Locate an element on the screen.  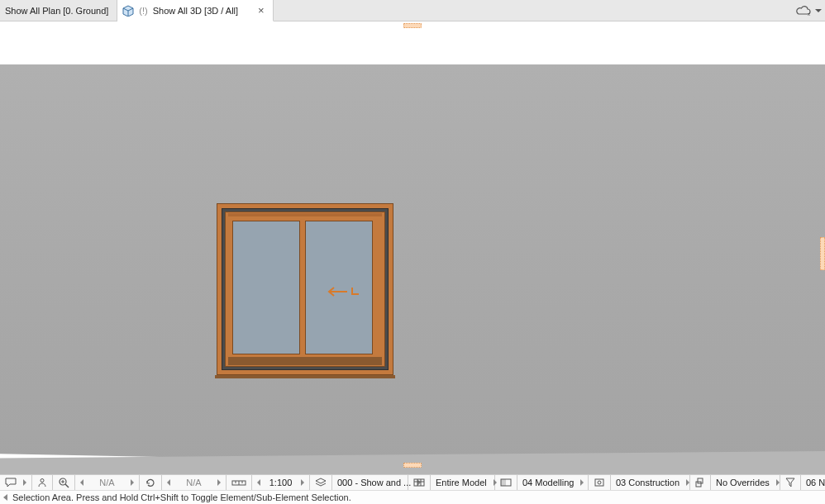
zoom-button is located at coordinates (64, 483).